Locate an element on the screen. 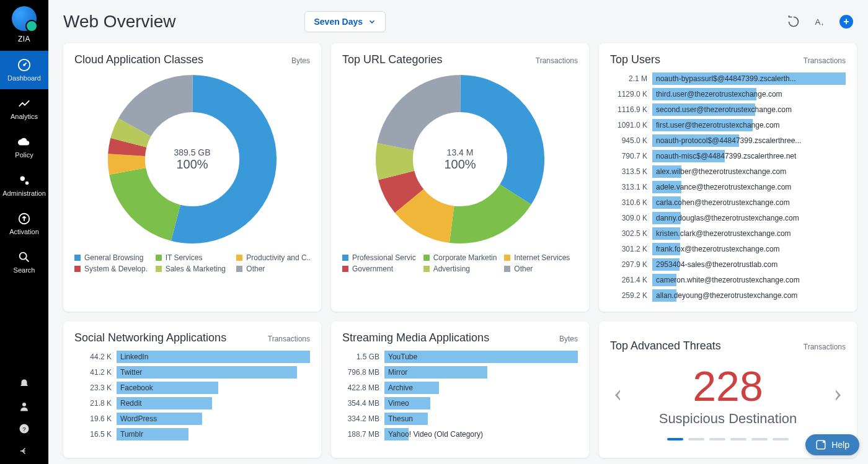 Image resolution: width=868 pixels, height=464 pixels. bar-label: 2953404-sales@thezerotrustlab.com is located at coordinates (717, 265).